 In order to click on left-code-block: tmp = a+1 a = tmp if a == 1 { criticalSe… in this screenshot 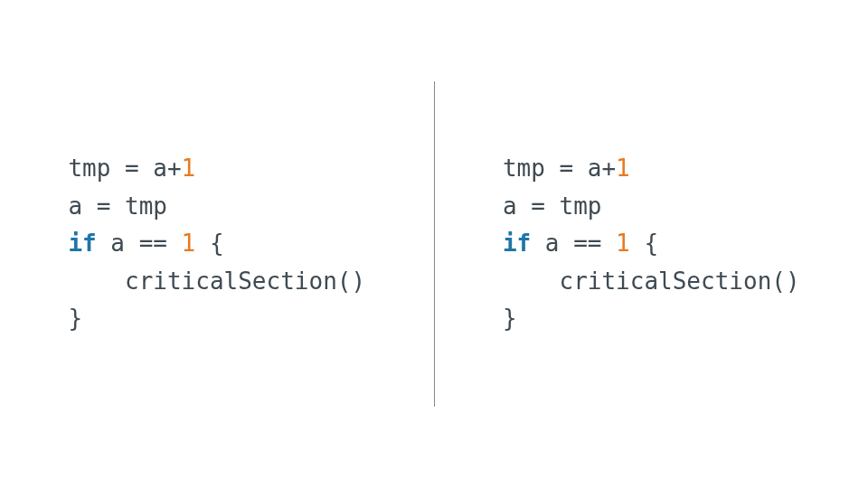, I will do `click(217, 244)`.